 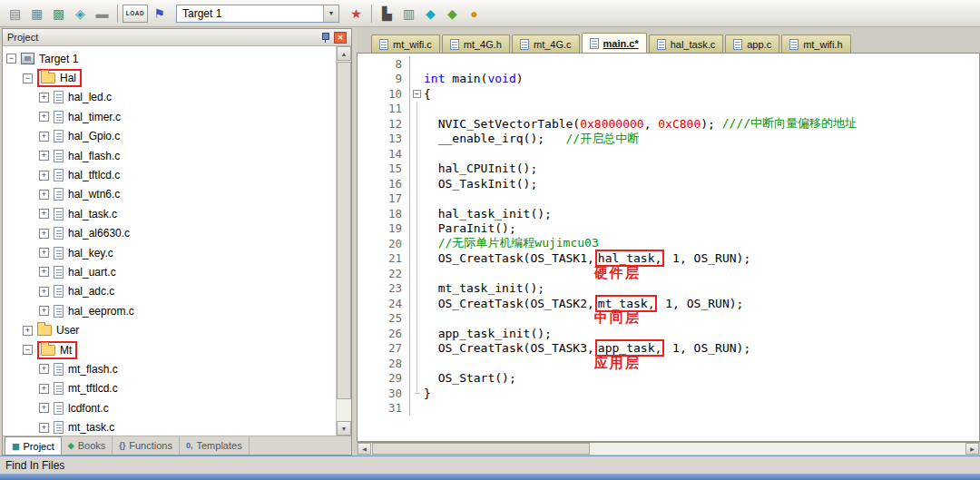 I want to click on manage-project-items-icon: ▙, so click(x=387, y=13).